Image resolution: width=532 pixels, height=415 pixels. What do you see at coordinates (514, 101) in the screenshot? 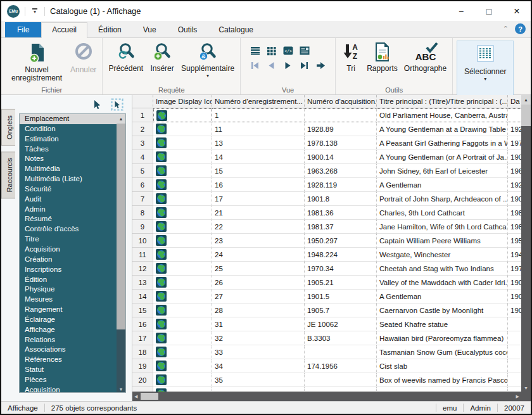
I see `column-header-date: Da` at bounding box center [514, 101].